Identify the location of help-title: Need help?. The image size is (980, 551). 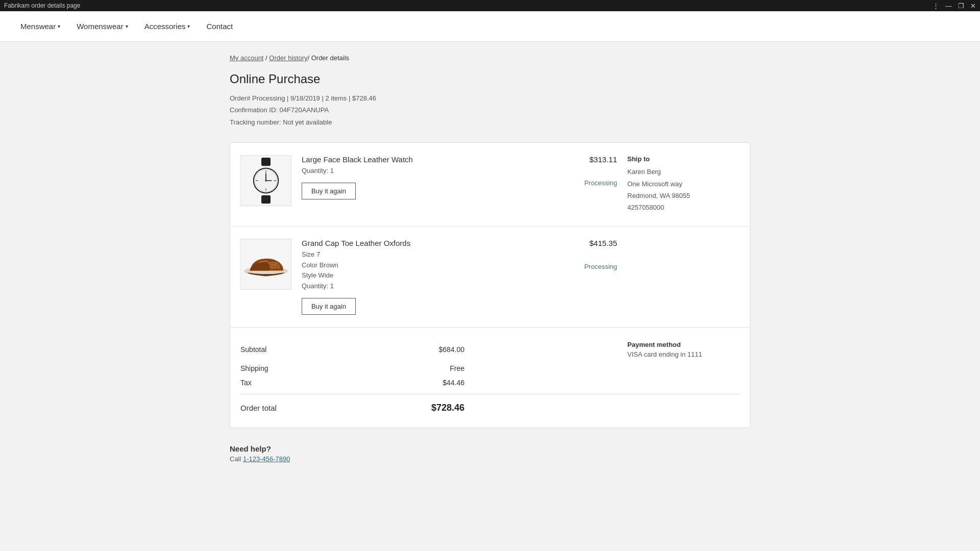
(490, 449).